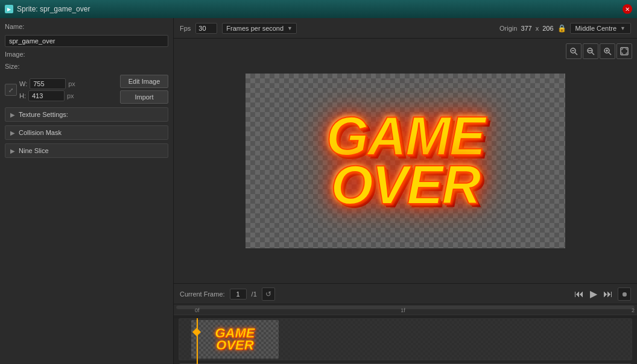 Image resolution: width=637 pixels, height=364 pixels. I want to click on animation-bar: Current Frame: /1 ↺ ⏮ ▶ ⏭ ⏺, so click(405, 293).